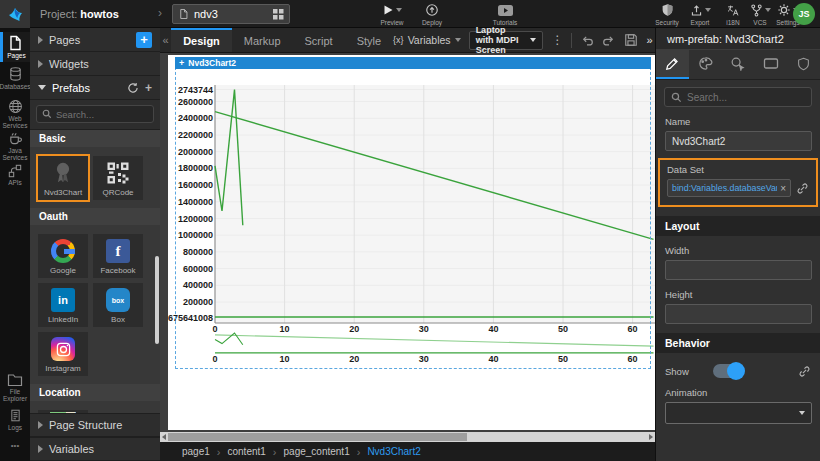 The image size is (820, 461). I want to click on scroll-right-arrow, so click(651, 437).